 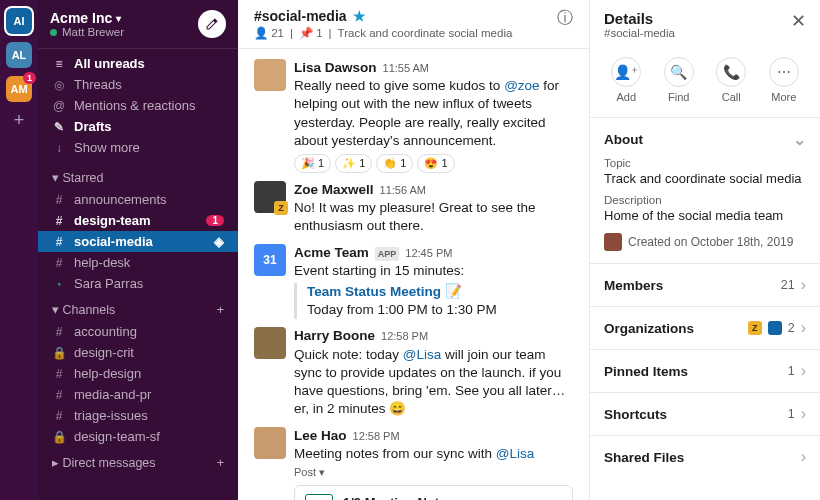 I want to click on nav-mentions: @Mentions & reactions, so click(x=138, y=106).